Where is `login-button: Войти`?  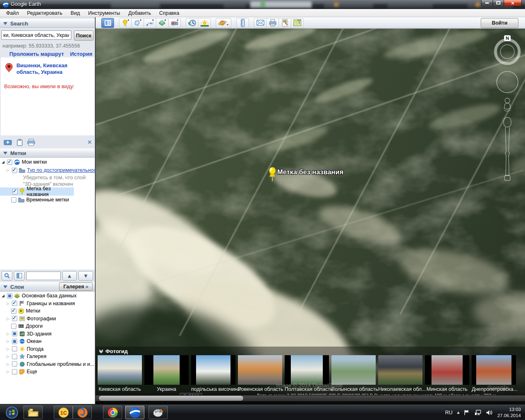 login-button: Войти is located at coordinates (500, 23).